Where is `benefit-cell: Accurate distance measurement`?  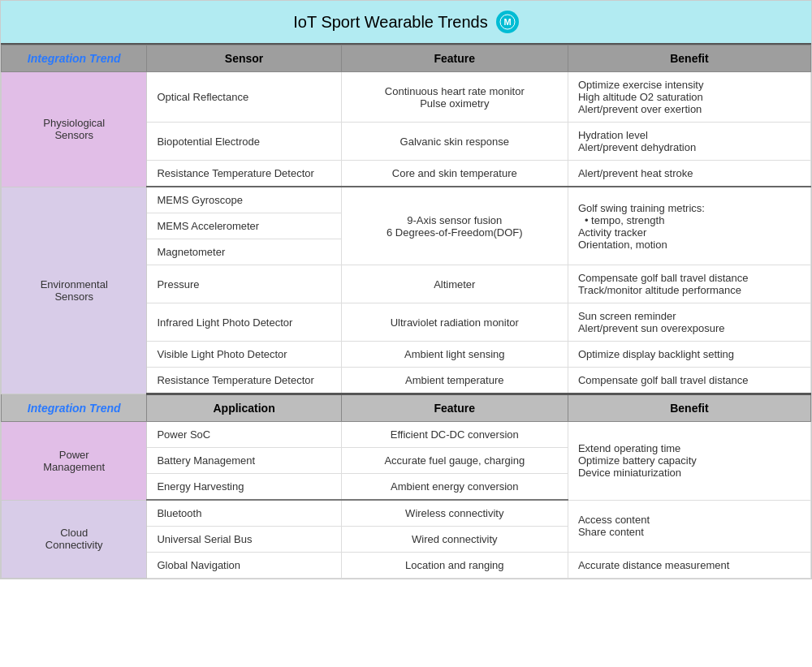 benefit-cell: Accurate distance measurement is located at coordinates (689, 566).